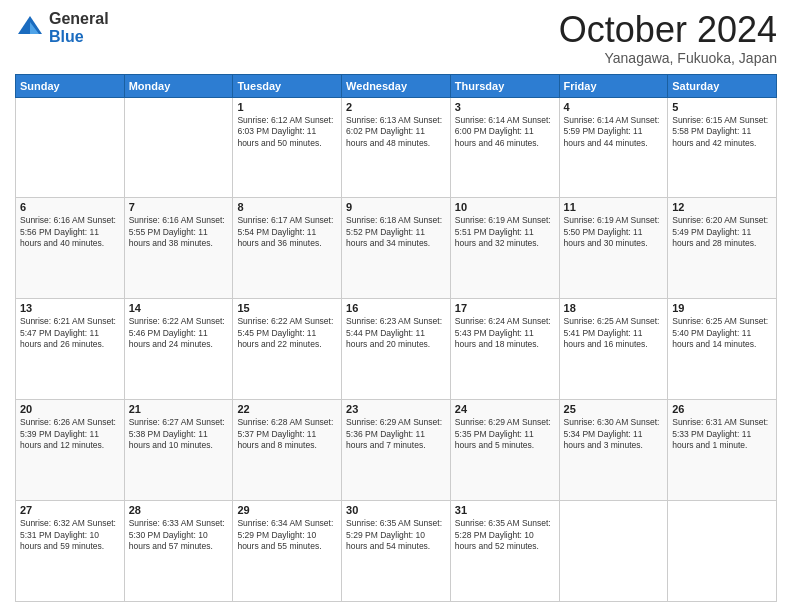 This screenshot has height=612, width=792. Describe the element at coordinates (178, 248) in the screenshot. I see `table-row: 7Sunrise: 6:16 AM Sunset: 5:55 PM Daylig…` at that location.